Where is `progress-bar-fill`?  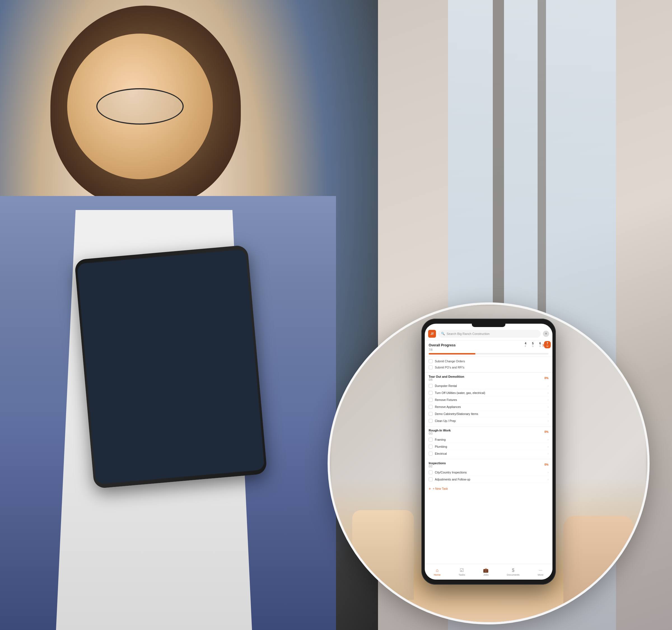 progress-bar-fill is located at coordinates (452, 354).